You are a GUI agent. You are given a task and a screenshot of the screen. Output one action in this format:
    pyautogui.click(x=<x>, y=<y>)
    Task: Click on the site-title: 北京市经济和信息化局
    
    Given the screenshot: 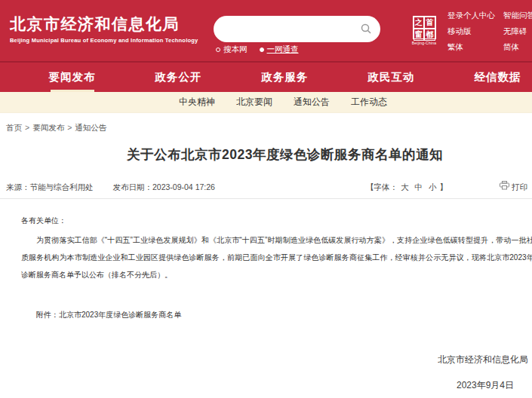 What is the action you would take?
    pyautogui.click(x=104, y=24)
    